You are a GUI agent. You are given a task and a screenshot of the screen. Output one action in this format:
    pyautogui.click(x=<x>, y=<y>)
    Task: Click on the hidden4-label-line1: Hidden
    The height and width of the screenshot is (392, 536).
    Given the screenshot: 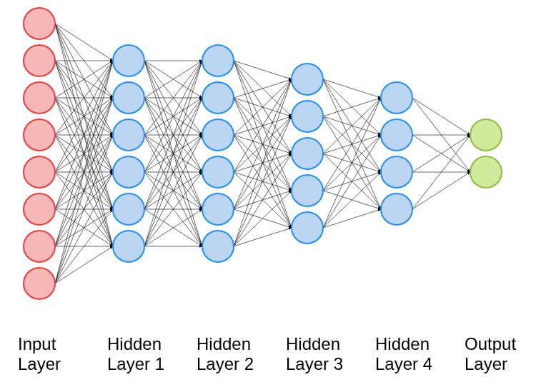 What is the action you would take?
    pyautogui.click(x=402, y=344)
    